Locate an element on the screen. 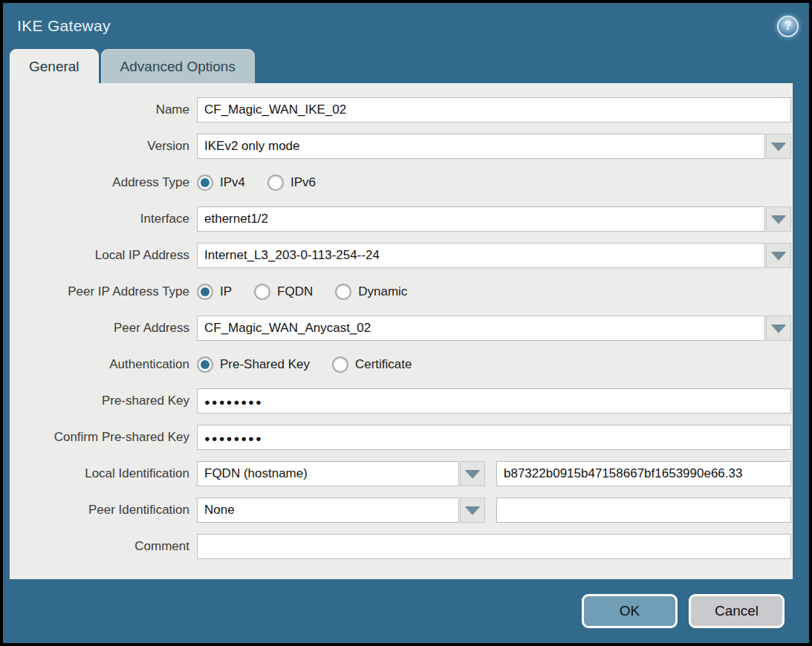  confirm-pre-shared-key-input is located at coordinates (494, 437).